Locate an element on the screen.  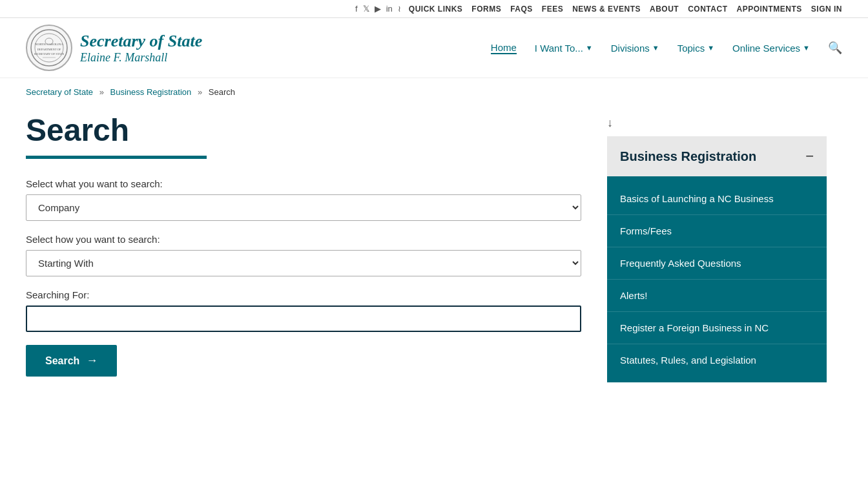
sidebar-header: Business Registration − is located at coordinates (717, 156).